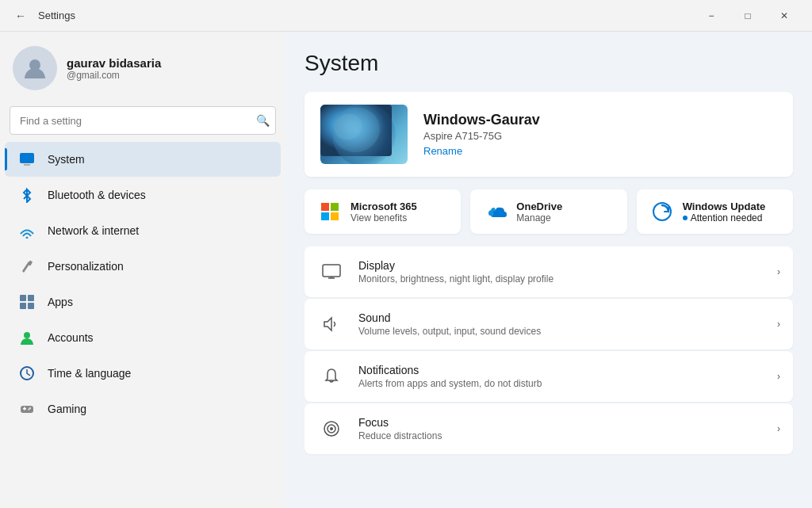  I want to click on display-text: Display Monitors, brightness, night ligh…, so click(561, 272).